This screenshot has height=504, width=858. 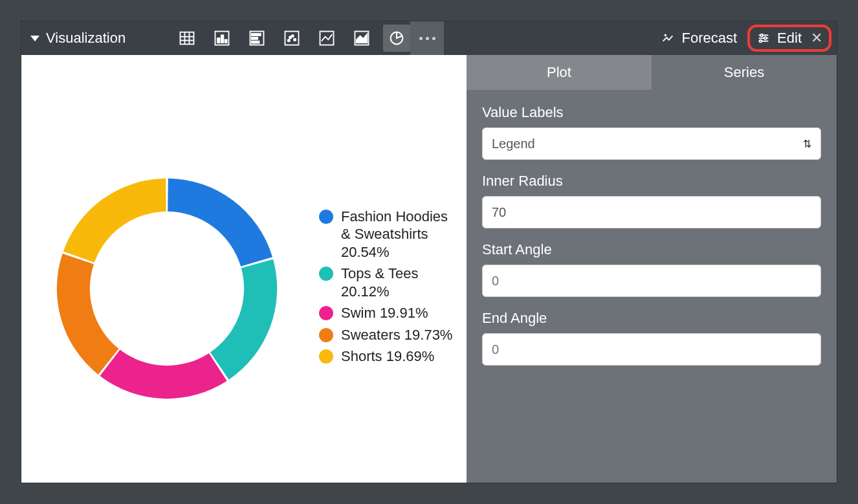 I want to click on end-angle-label: End Angle, so click(x=652, y=318).